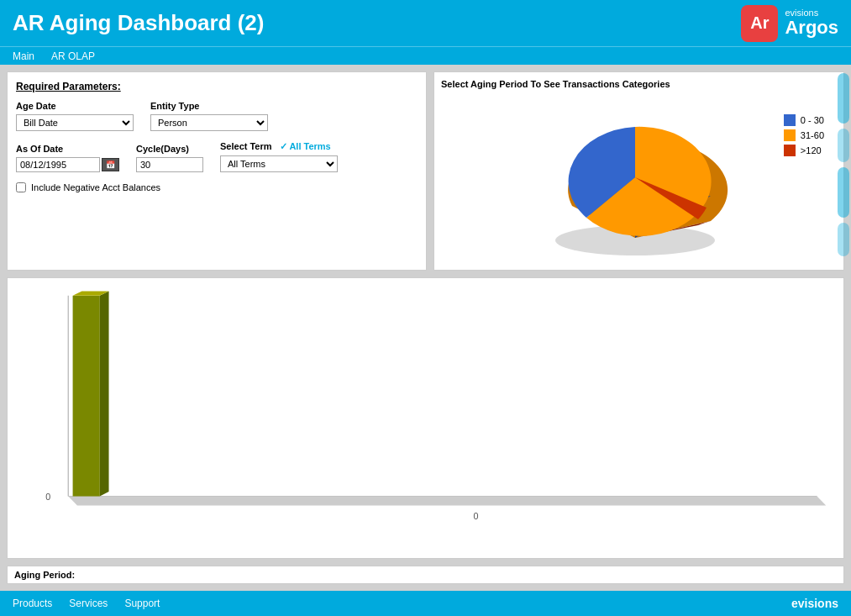  Describe the element at coordinates (170, 165) in the screenshot. I see `cycle-days-input` at that location.